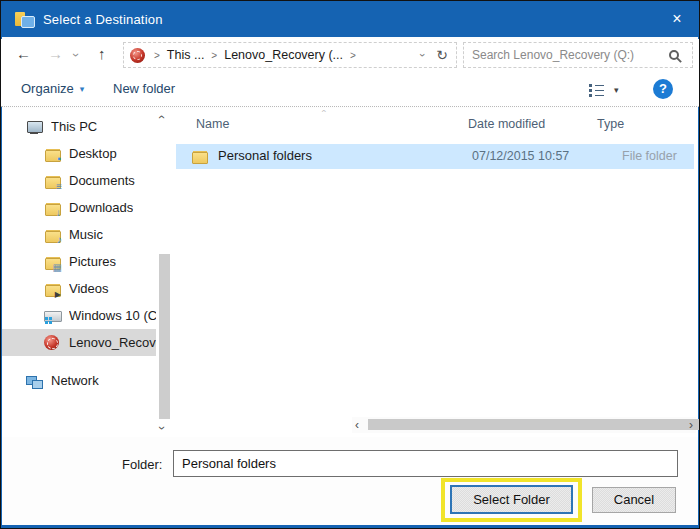 The width and height of the screenshot is (700, 529). I want to click on folder-icon, so click(200, 156).